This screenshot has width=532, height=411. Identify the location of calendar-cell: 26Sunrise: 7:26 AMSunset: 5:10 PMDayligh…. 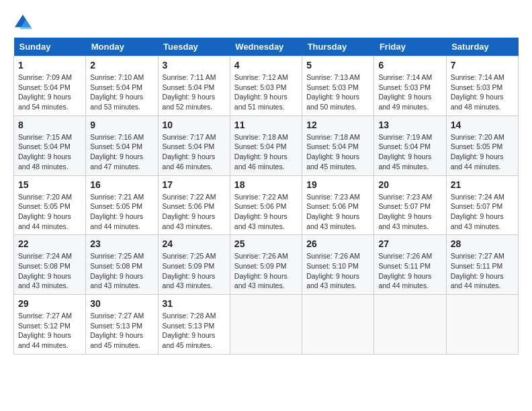
(339, 265).